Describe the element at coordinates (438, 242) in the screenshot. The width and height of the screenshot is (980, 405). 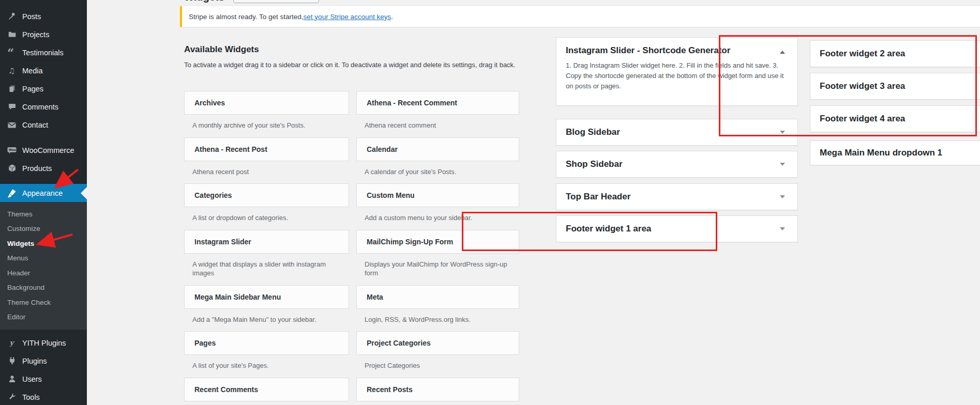
I see `widget-card-mailchimp-sign-up-form: MailChimp Sign-Up Form` at that location.